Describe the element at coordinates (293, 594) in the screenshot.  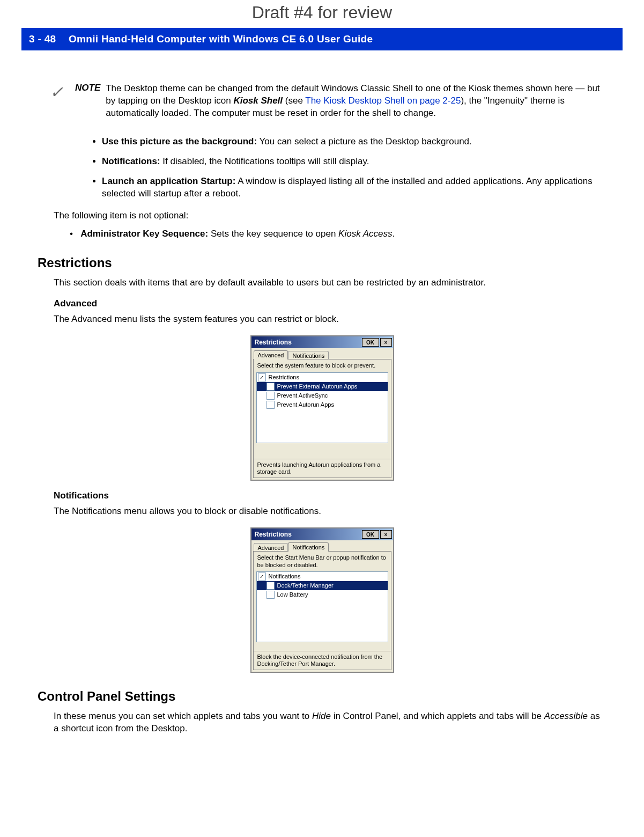
I see `tree-item-label: Low Battery` at that location.